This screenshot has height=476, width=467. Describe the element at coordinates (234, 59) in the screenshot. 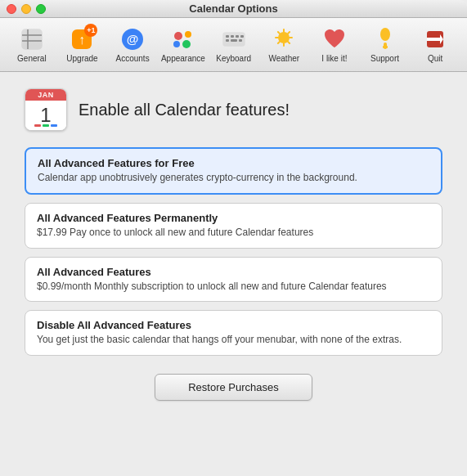

I see `keyboard-label: Keyboard` at that location.